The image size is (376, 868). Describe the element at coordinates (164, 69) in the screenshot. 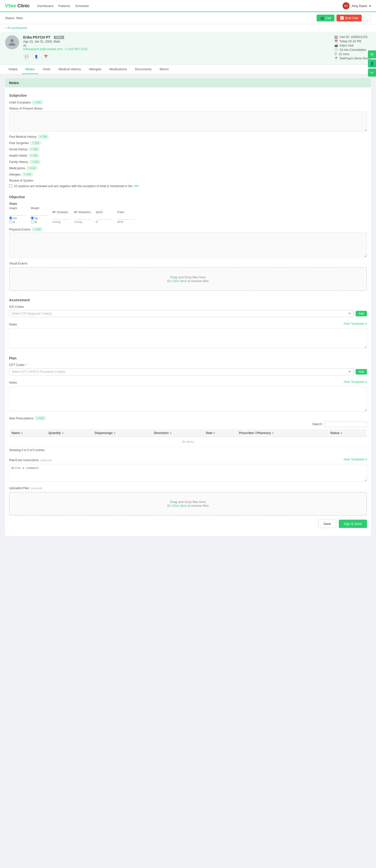

I see `tab-memo: Memo` at that location.